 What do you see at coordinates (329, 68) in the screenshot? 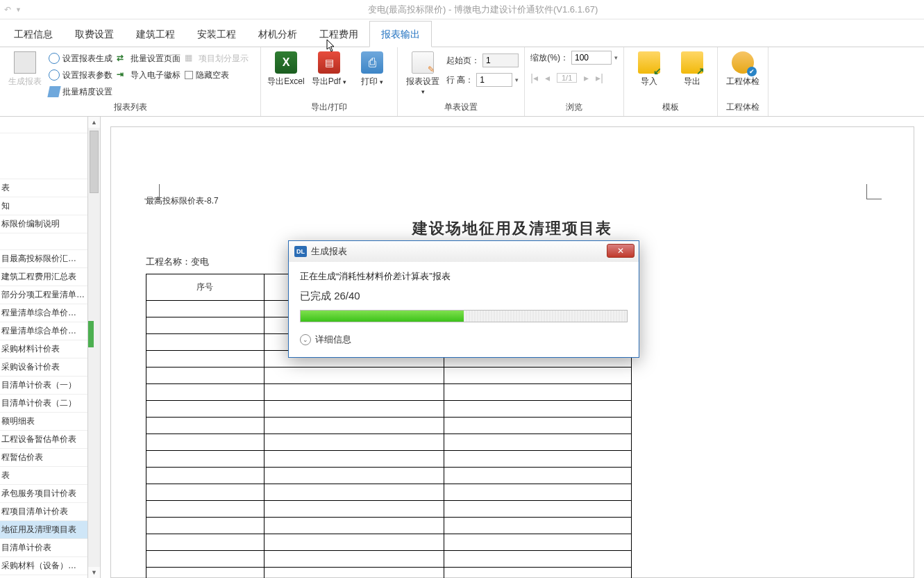
I see `export-pdf-button: 导出Pdf ▾` at bounding box center [329, 68].